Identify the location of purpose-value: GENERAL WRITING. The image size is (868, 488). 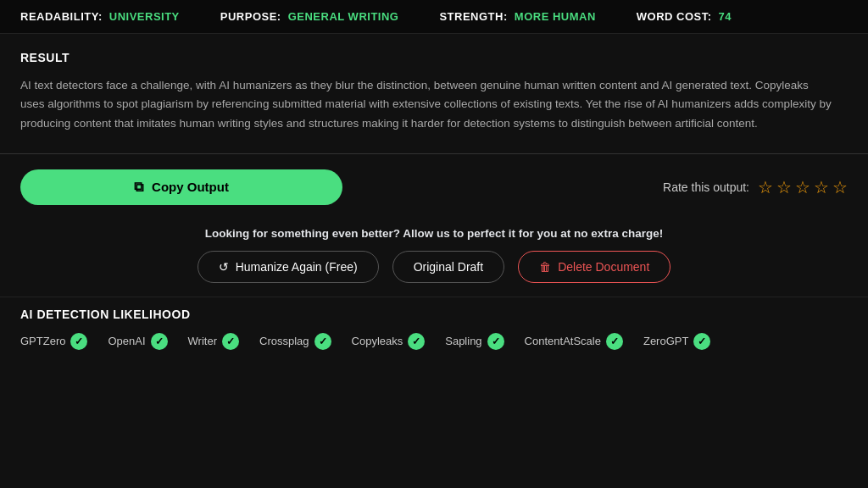
(344, 17).